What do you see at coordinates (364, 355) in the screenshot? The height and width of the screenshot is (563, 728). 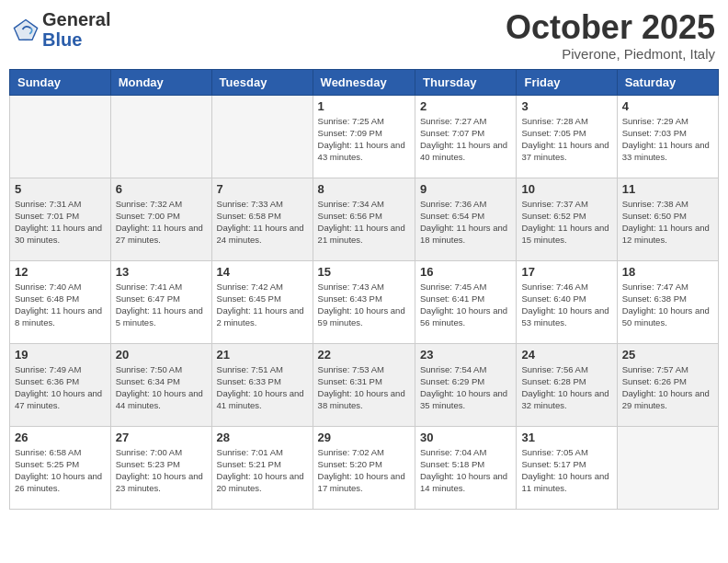 I see `day-number: 22` at bounding box center [364, 355].